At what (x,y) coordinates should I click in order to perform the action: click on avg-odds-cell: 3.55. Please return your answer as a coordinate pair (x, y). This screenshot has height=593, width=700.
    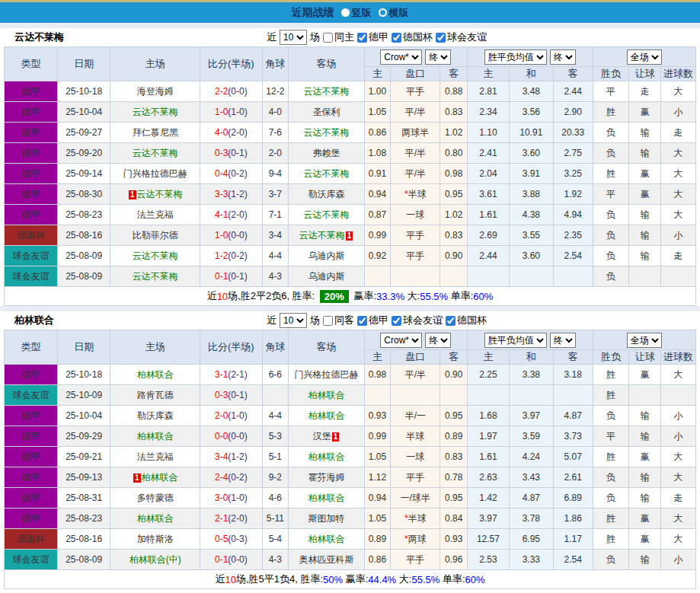
    Looking at the image, I should click on (531, 236).